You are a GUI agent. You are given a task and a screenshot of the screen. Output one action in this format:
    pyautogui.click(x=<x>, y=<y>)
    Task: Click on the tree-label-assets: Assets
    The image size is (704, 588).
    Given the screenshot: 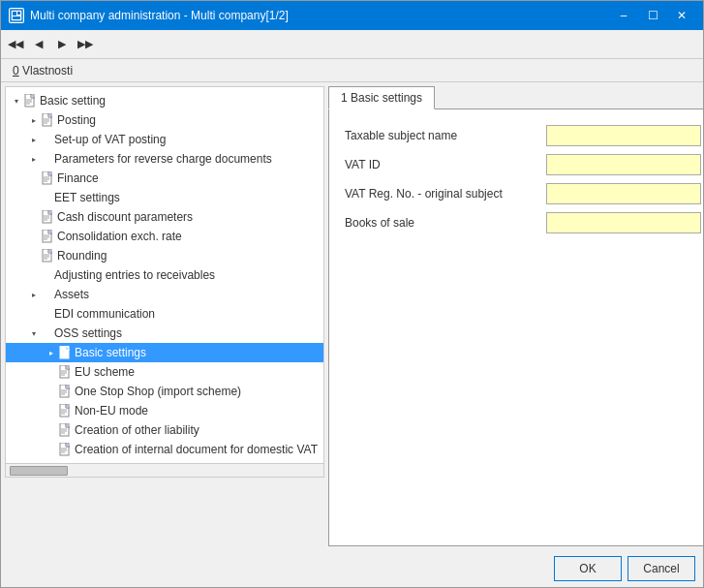 What is the action you would take?
    pyautogui.click(x=72, y=294)
    